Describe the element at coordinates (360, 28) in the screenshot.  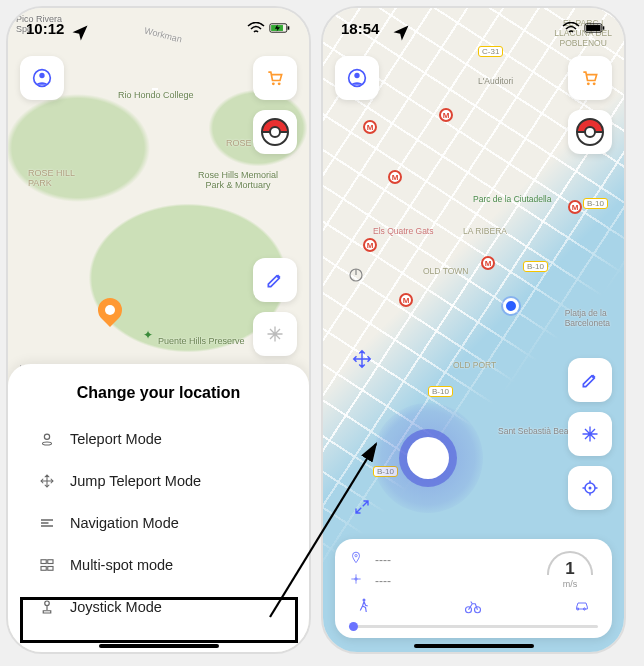
I see `status-time: 18:54` at that location.